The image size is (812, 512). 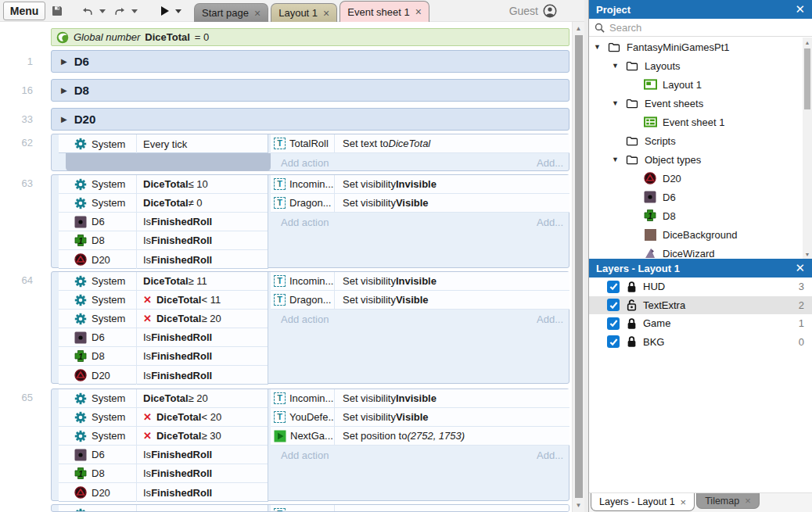 I want to click on tree-item-scripts: Scripts, so click(x=695, y=141).